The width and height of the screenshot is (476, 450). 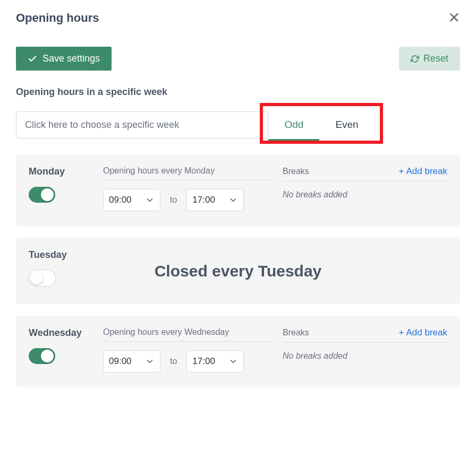 I want to click on close-time-value-wednesday: 17:00, so click(x=204, y=361).